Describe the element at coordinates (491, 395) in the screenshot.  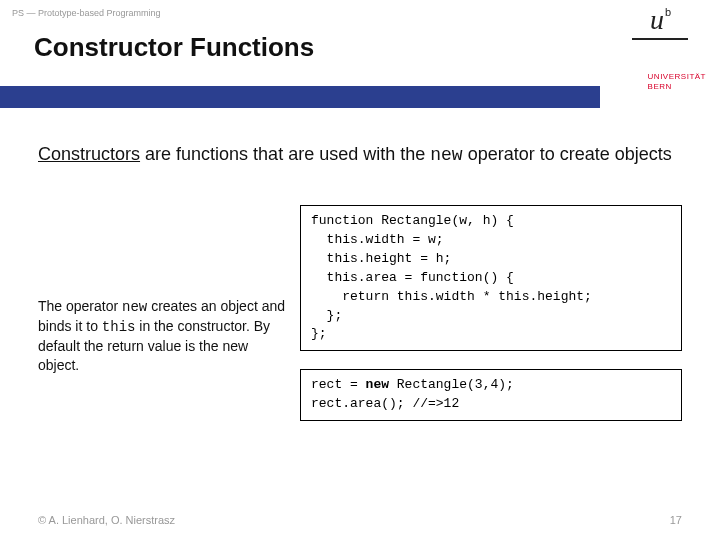
I see `code-block-usage: rect = new Rectangle(3,4); rect.area(); …` at that location.